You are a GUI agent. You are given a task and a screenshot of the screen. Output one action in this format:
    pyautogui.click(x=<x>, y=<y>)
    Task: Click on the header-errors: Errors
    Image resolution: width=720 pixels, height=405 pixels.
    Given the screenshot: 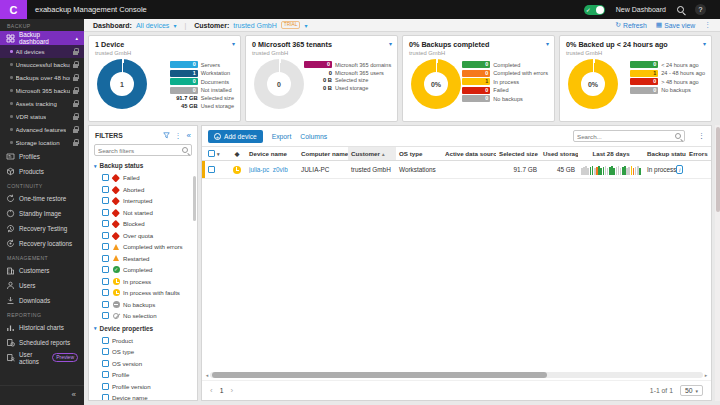 What is the action you would take?
    pyautogui.click(x=697, y=154)
    